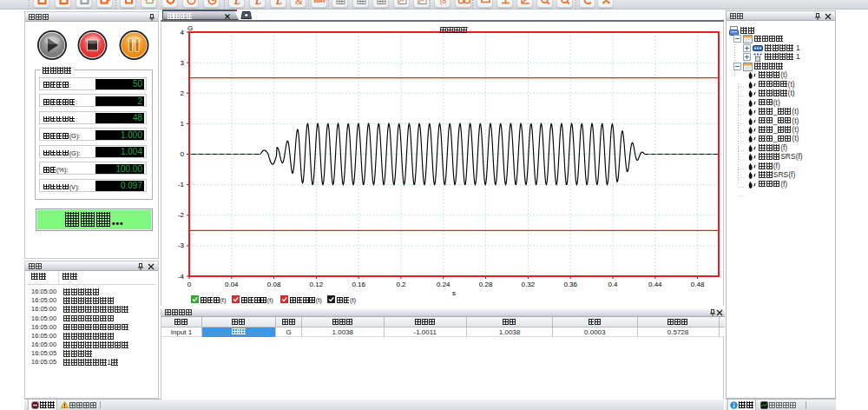 The height and width of the screenshot is (410, 868). Describe the element at coordinates (182, 94) in the screenshot. I see `svg-text: 2` at that location.